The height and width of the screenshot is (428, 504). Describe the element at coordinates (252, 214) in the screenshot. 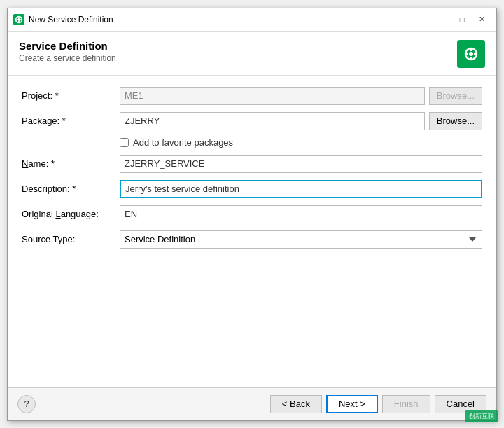

I see `language-row: Original Language:` at that location.